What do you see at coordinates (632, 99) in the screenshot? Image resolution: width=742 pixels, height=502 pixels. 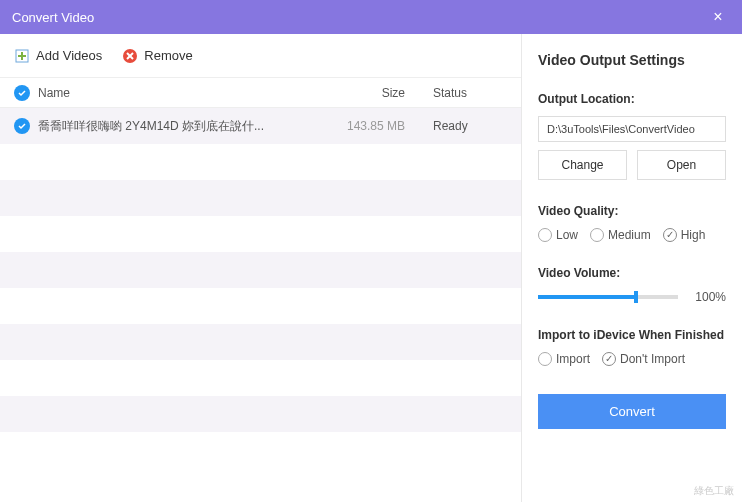 I see `output-location-label: Output Location:` at bounding box center [632, 99].